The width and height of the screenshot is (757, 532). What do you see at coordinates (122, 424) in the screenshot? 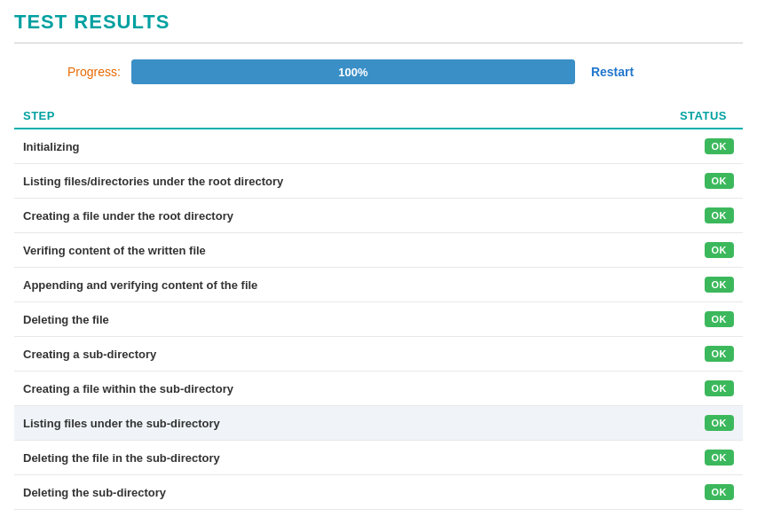
I see `row-step-text: Listing files under the sub-directory` at bounding box center [122, 424].